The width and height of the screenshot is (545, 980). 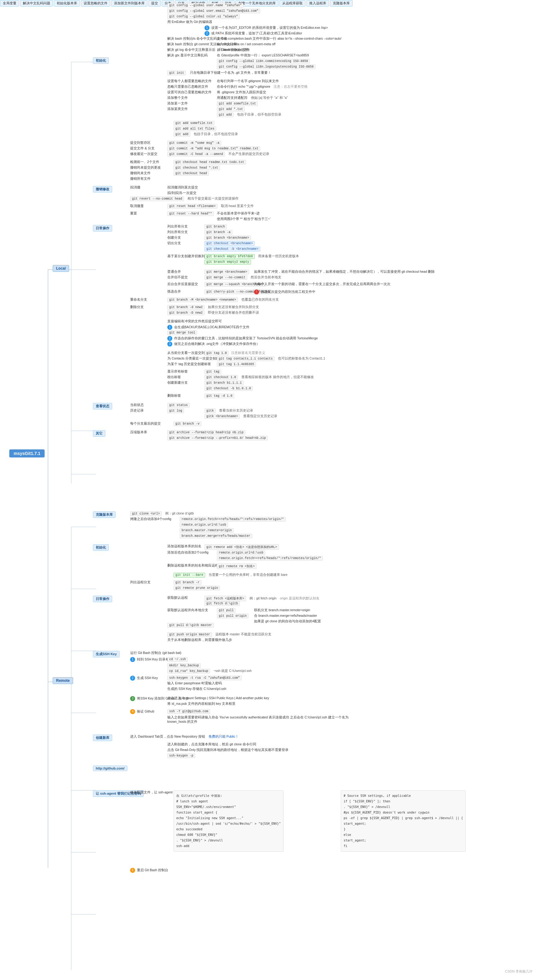 I want to click on commit-sub1-text: 提交到暂存区, so click(x=140, y=143).